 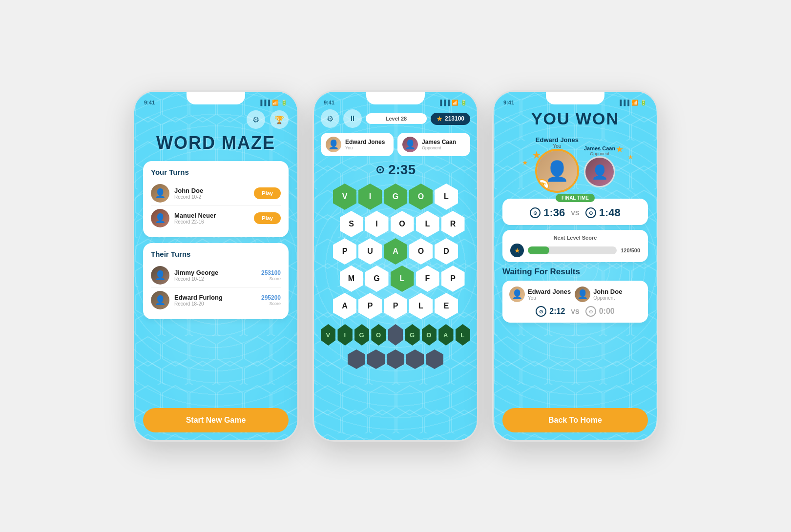 I want to click on hex-L1: L, so click(x=446, y=197).